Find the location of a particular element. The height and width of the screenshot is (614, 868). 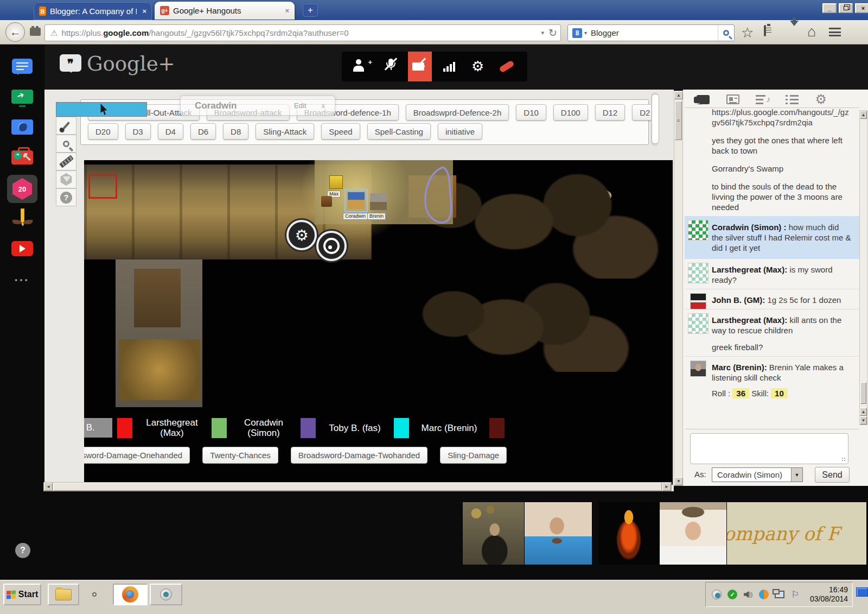

token-brenin is located at coordinates (379, 202).